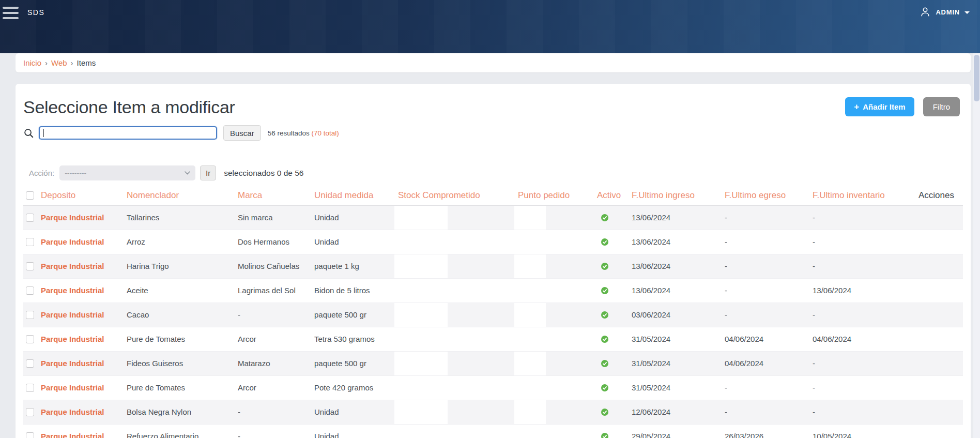 The image size is (980, 438). What do you see at coordinates (849, 195) in the screenshot?
I see `sort-link-inventario: F.Ultimo inventario` at bounding box center [849, 195].